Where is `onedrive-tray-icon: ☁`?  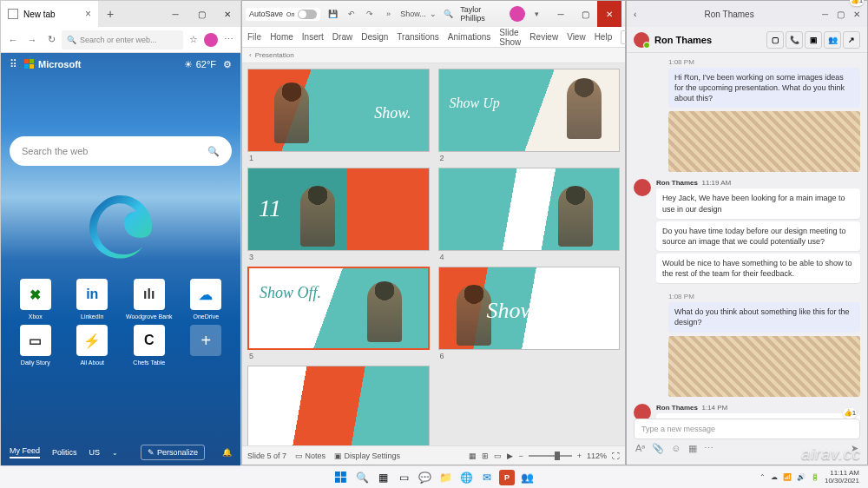
onedrive-tray-icon: ☁ is located at coordinates (774, 478).